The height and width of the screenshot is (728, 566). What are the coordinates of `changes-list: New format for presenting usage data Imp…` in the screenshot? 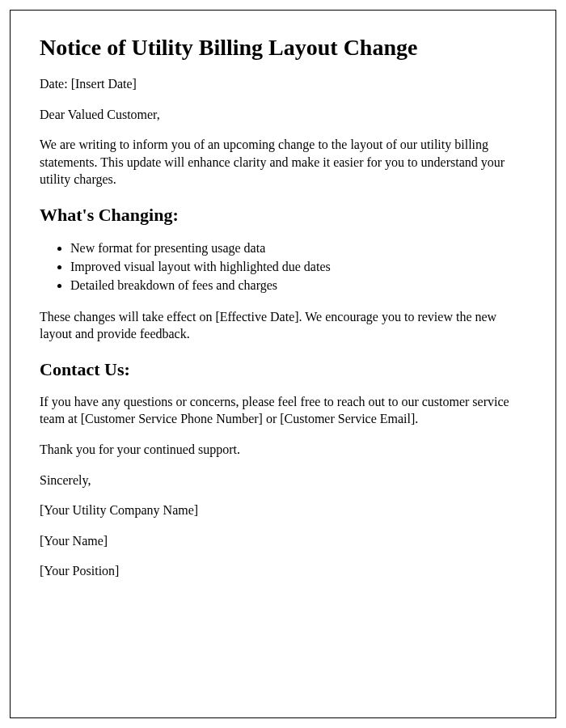 It's located at (298, 267).